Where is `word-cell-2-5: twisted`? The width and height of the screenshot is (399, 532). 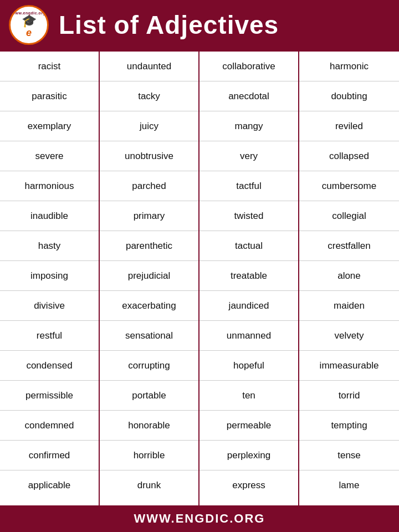 word-cell-2-5: twisted is located at coordinates (249, 216).